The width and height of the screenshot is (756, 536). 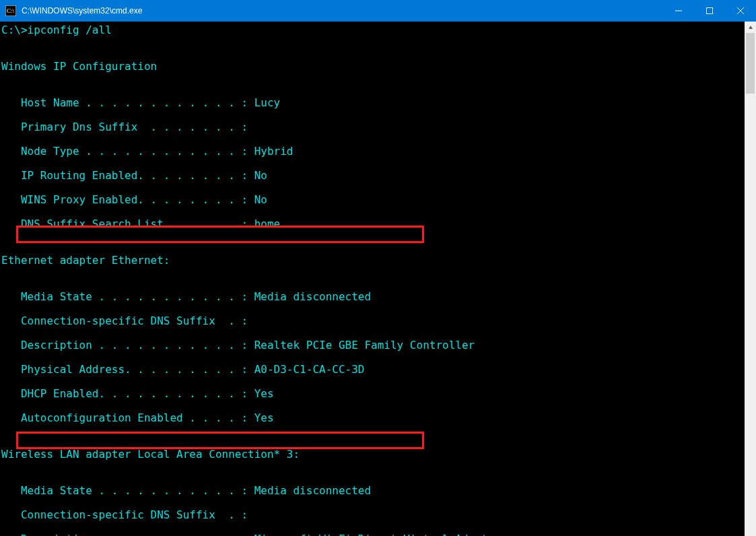 What do you see at coordinates (750, 279) in the screenshot?
I see `vertical-scrollbar` at bounding box center [750, 279].